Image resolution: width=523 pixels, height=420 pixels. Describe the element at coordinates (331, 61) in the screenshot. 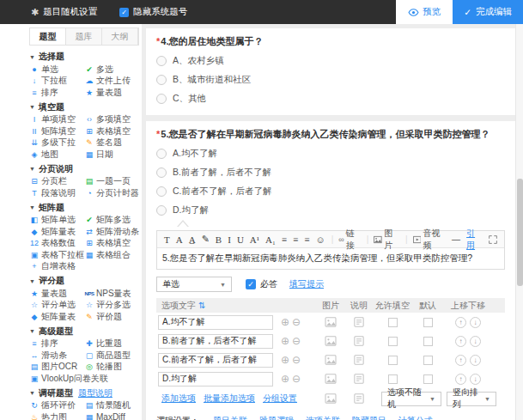

I see `radio-option: A、农村乡镇` at that location.